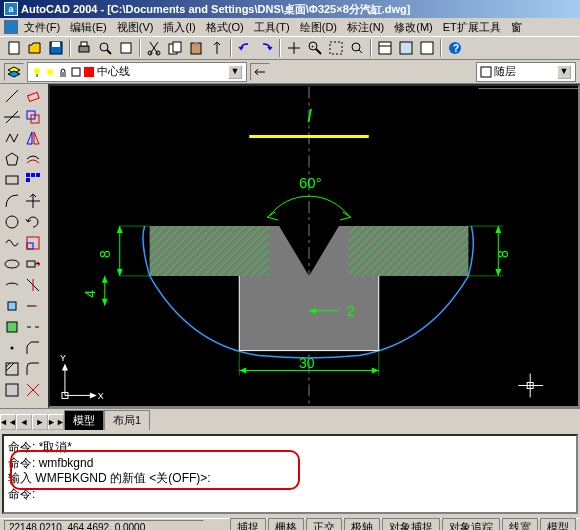 The height and width of the screenshot is (530, 580). I want to click on grid-toggle: 栅格, so click(286, 524).